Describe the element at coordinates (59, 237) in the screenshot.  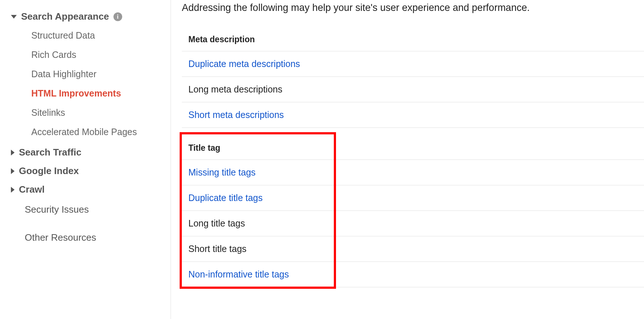
I see `nav-label: Other Resources` at that location.